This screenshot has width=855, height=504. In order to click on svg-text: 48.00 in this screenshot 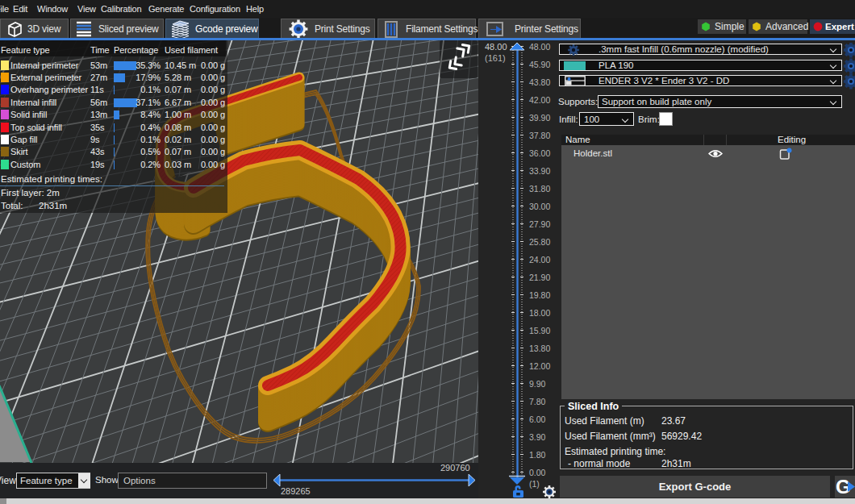, I will do `click(496, 47)`.